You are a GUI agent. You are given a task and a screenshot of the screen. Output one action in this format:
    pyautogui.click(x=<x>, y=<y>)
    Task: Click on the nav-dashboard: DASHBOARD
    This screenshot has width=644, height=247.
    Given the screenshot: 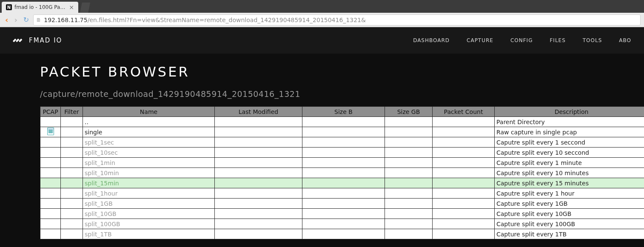 What is the action you would take?
    pyautogui.click(x=431, y=40)
    